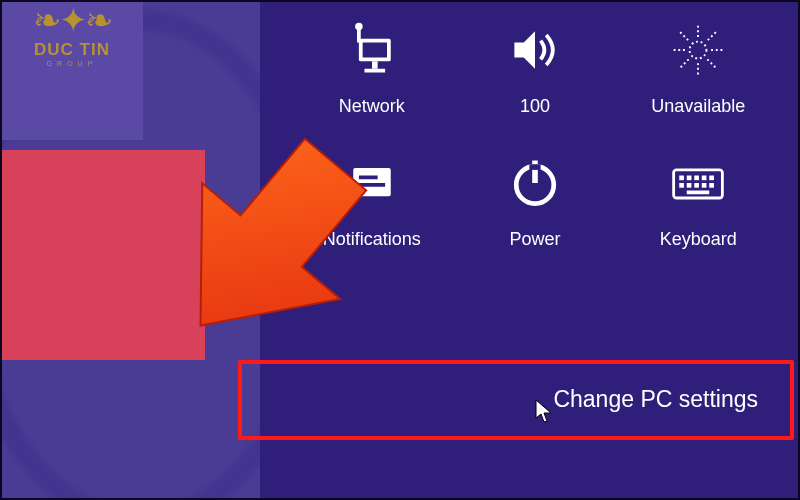 This screenshot has height=500, width=800. I want to click on settings-item-label: Unavailable, so click(698, 106).